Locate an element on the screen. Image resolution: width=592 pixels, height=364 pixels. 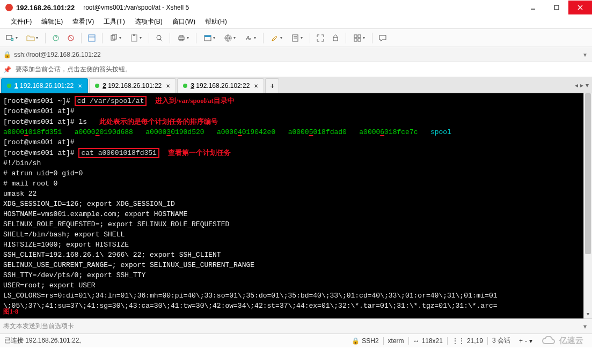
app-logo-icon is located at coordinates (9, 8).